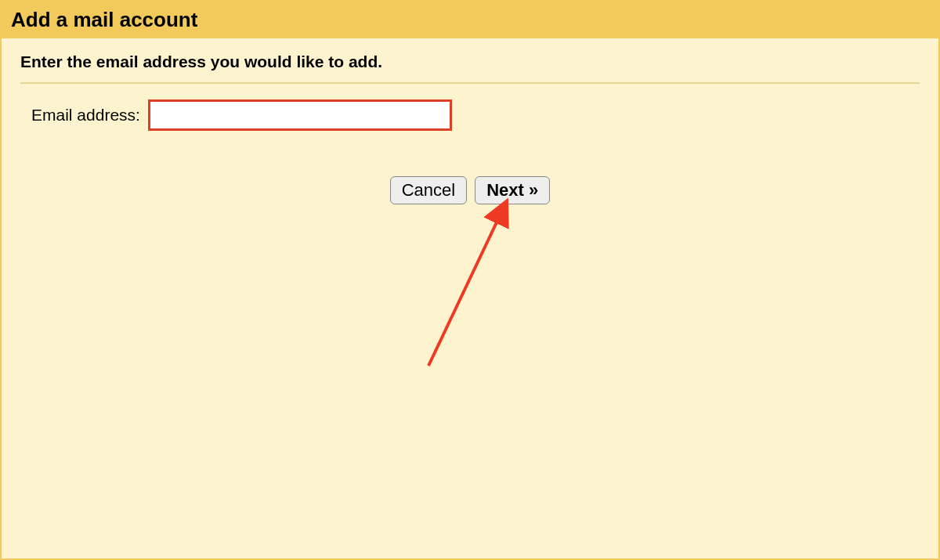  What do you see at coordinates (479, 287) in the screenshot?
I see `annotation-arrow-icon` at bounding box center [479, 287].